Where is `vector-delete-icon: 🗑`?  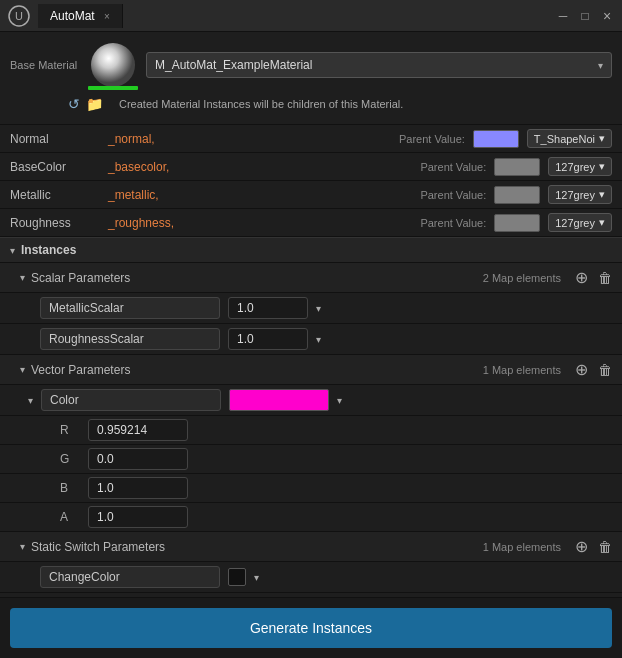
vector-delete-icon: 🗑 is located at coordinates (605, 370).